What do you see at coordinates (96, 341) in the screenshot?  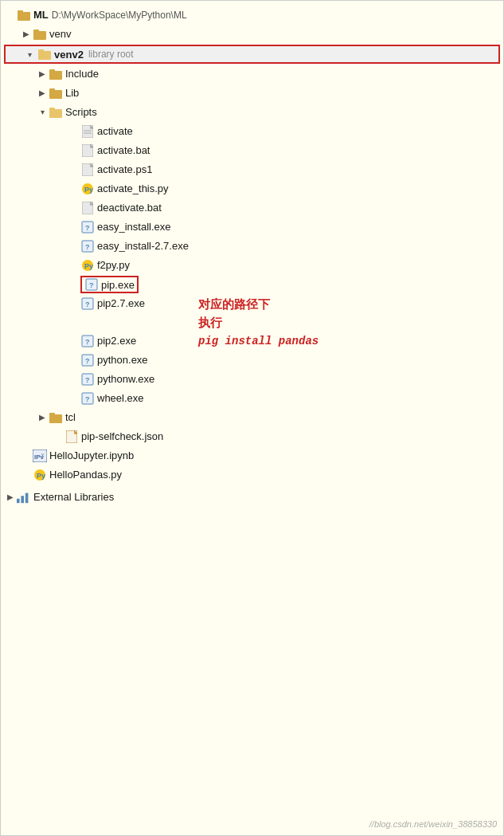 I see `tree-item-pip2-exe: ? pip2.exe` at bounding box center [96, 341].